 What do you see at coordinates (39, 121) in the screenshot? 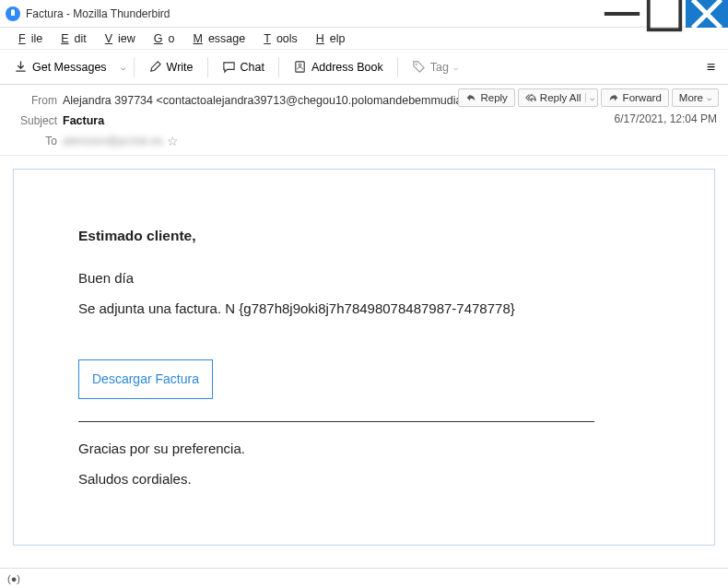
I see `subject-label: Subject` at bounding box center [39, 121].